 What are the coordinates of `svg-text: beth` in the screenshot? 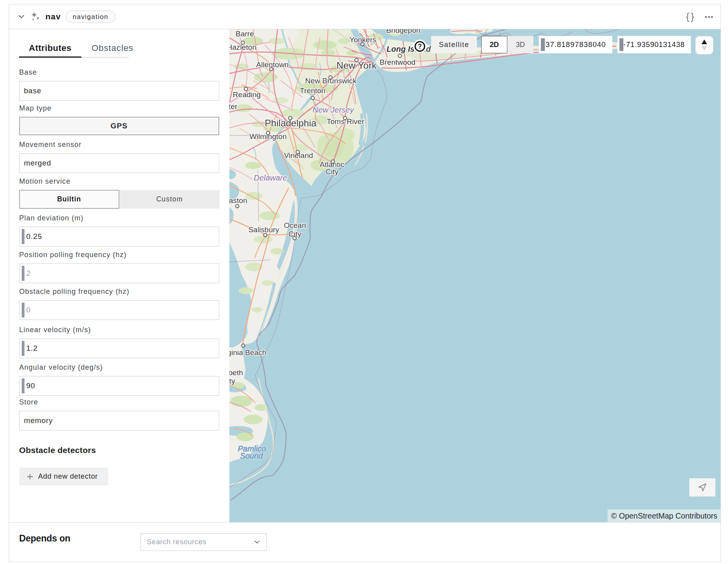 It's located at (236, 373).